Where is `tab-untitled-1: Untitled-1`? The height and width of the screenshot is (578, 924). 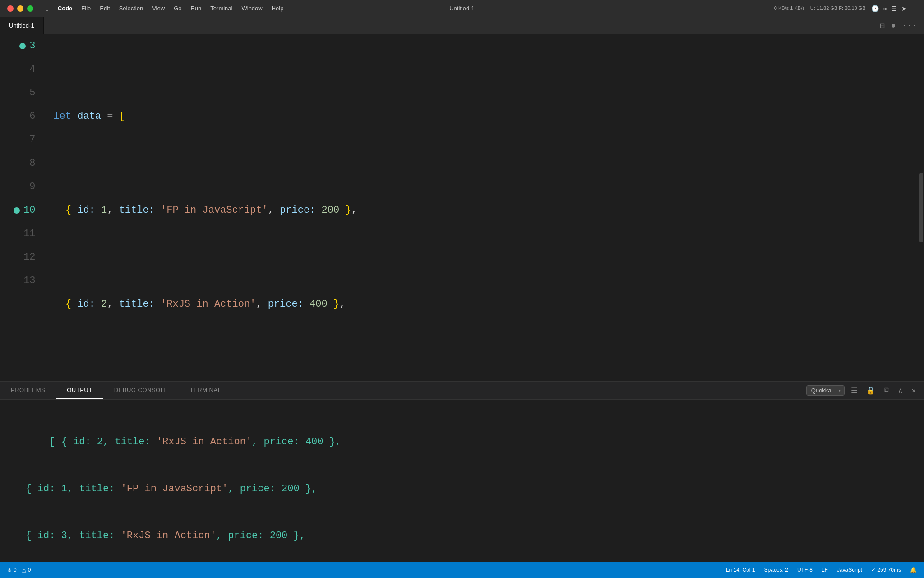 tab-untitled-1: Untitled-1 is located at coordinates (22, 25).